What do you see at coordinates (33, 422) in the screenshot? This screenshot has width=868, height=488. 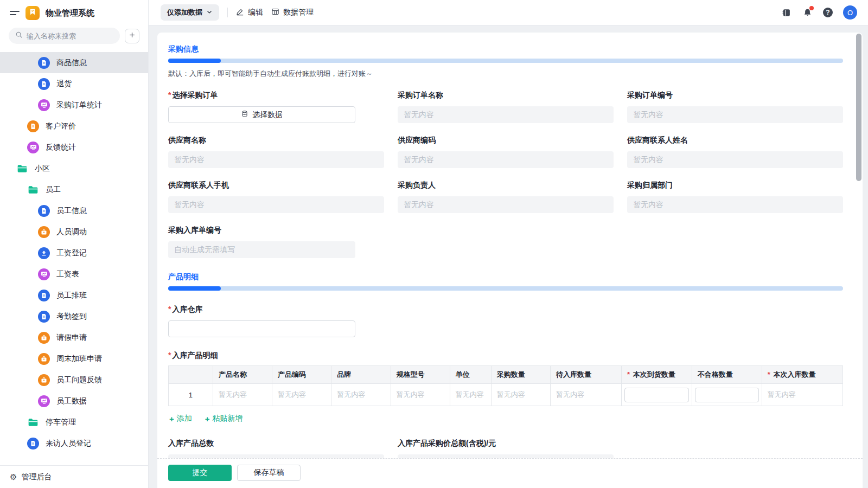 I see `folder-icon` at bounding box center [33, 422].